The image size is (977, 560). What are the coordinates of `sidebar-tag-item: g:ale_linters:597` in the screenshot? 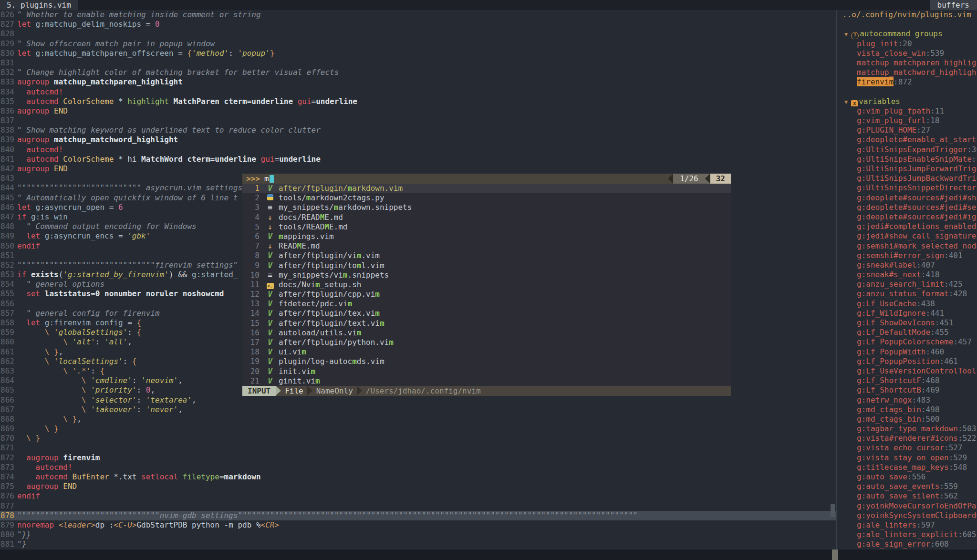 It's located at (907, 525).